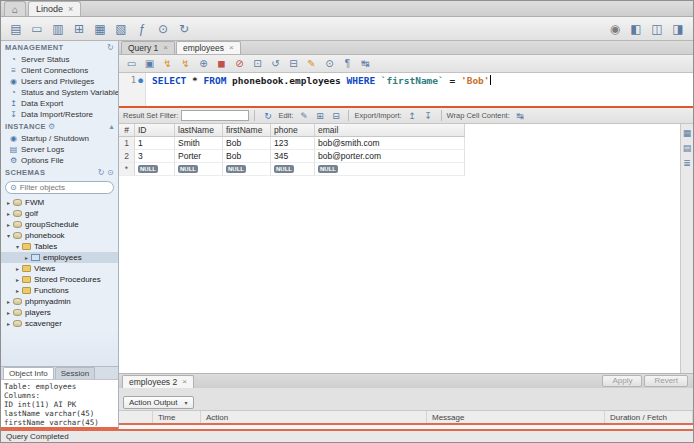 Image resolution: width=694 pixels, height=443 pixels. I want to click on sidebar-item-startup-shutdown: ◉Startup / Shutdown, so click(60, 138).